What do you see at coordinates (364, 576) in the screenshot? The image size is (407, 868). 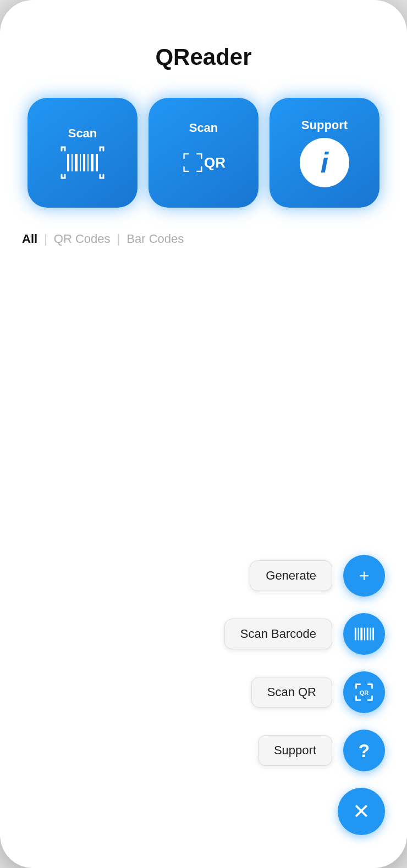 I see `generate-fab-button: +` at bounding box center [364, 576].